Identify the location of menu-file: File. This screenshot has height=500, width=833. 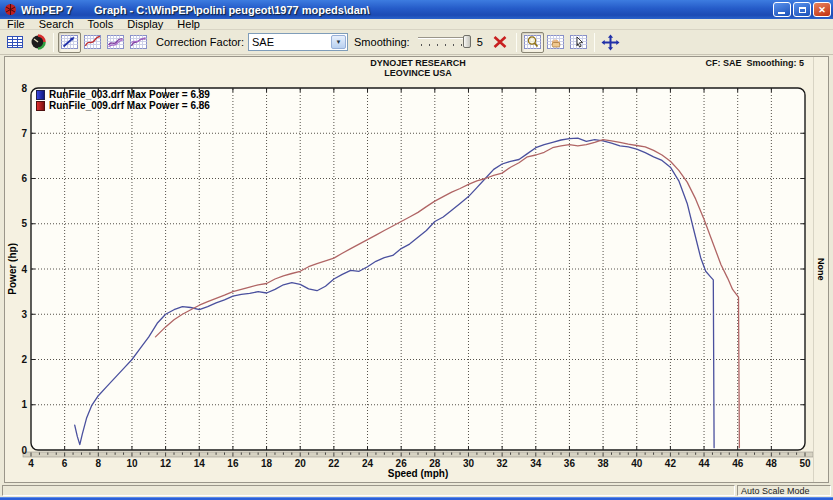
(16, 24).